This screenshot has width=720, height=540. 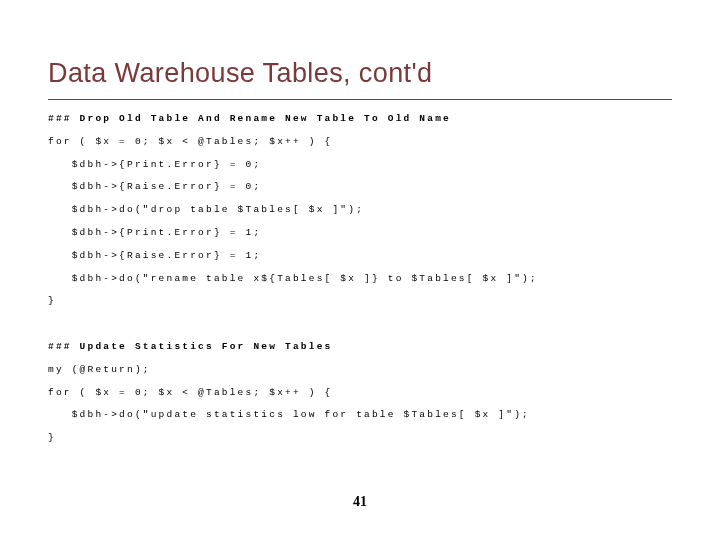 What do you see at coordinates (289, 414) in the screenshot?
I see `code-line: $dbh->do("update statistics low for tabl…` at bounding box center [289, 414].